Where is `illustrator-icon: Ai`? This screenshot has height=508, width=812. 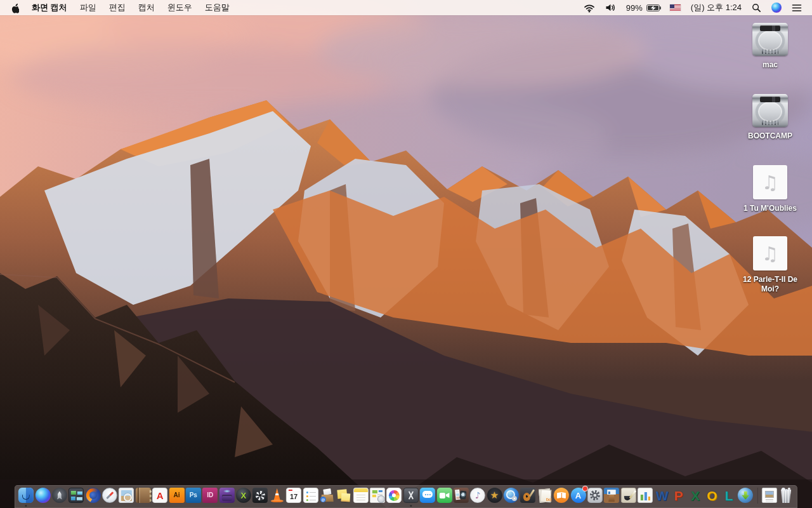
illustrator-icon: Ai is located at coordinates (176, 495).